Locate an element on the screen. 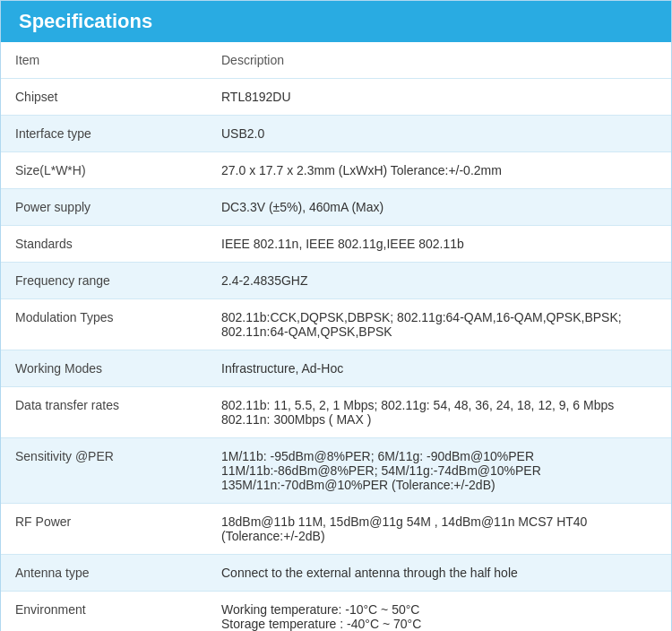  page-title: Specifications is located at coordinates (336, 22).